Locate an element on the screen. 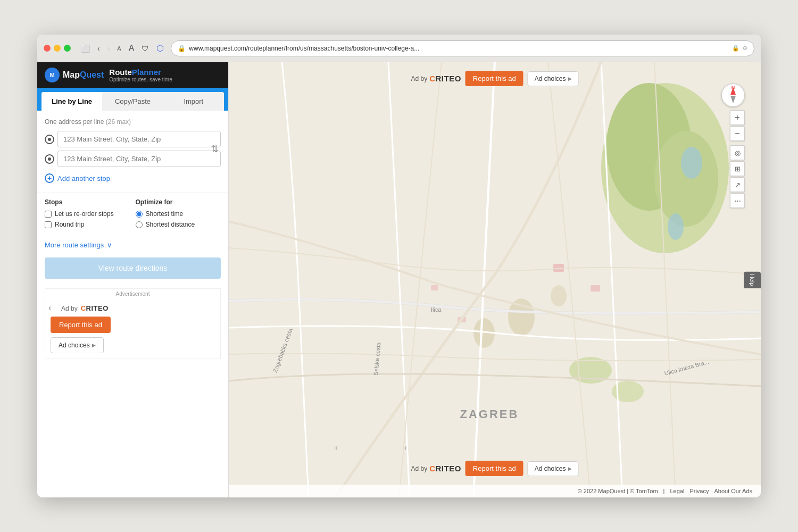  optimize-col: Optimize for Shortest time Shortest dist… is located at coordinates (179, 215).